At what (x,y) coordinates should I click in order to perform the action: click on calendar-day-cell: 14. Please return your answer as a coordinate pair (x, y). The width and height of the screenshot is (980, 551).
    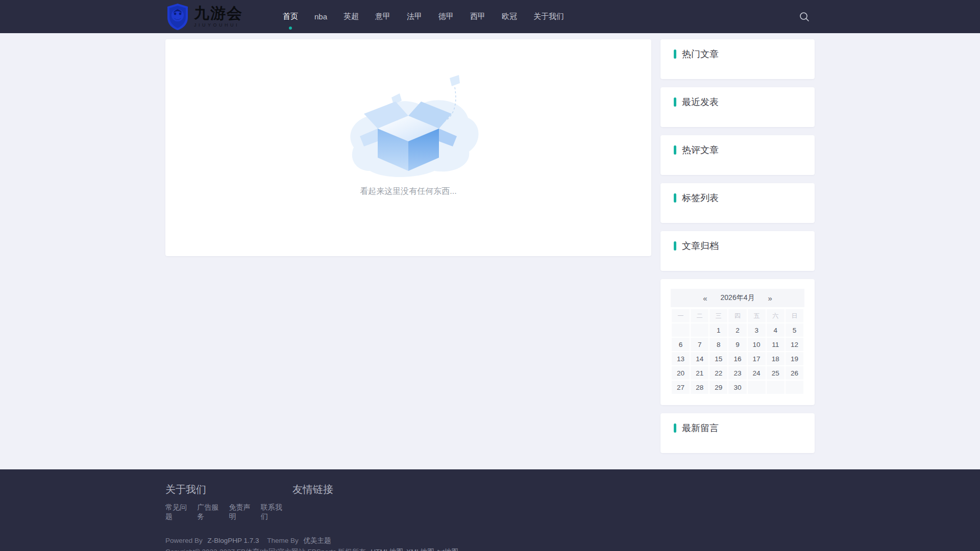
    Looking at the image, I should click on (699, 359).